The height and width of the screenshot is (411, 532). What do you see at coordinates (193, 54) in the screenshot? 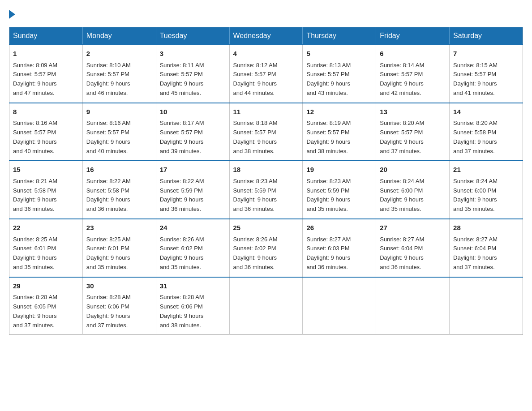
I see `day-number: 3` at bounding box center [193, 54].